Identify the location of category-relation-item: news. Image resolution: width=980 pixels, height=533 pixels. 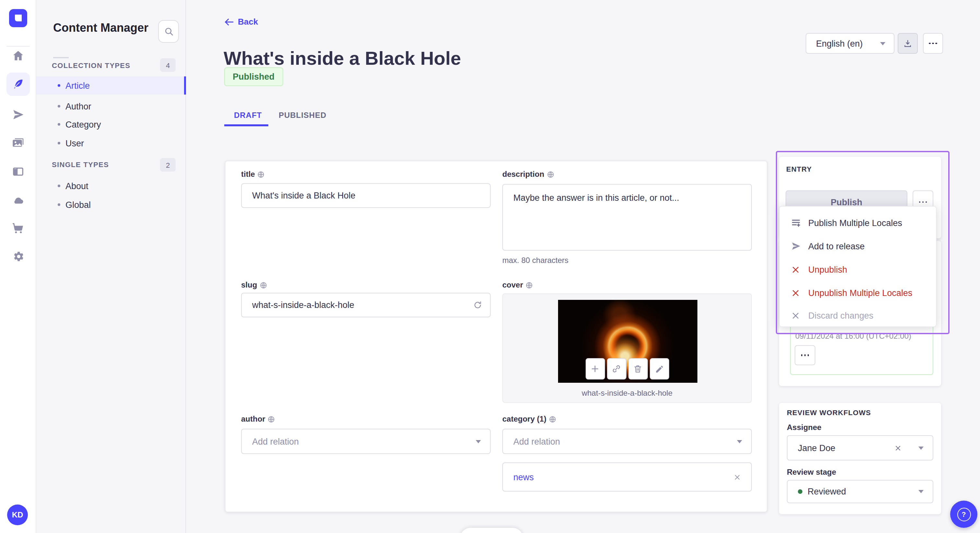
(627, 477).